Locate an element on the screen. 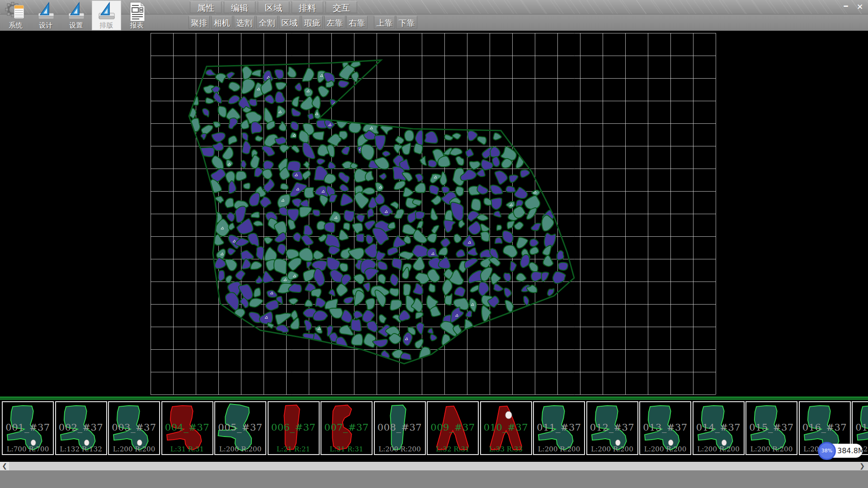 This screenshot has height=488, width=868. tool-region: 区域 is located at coordinates (289, 23).